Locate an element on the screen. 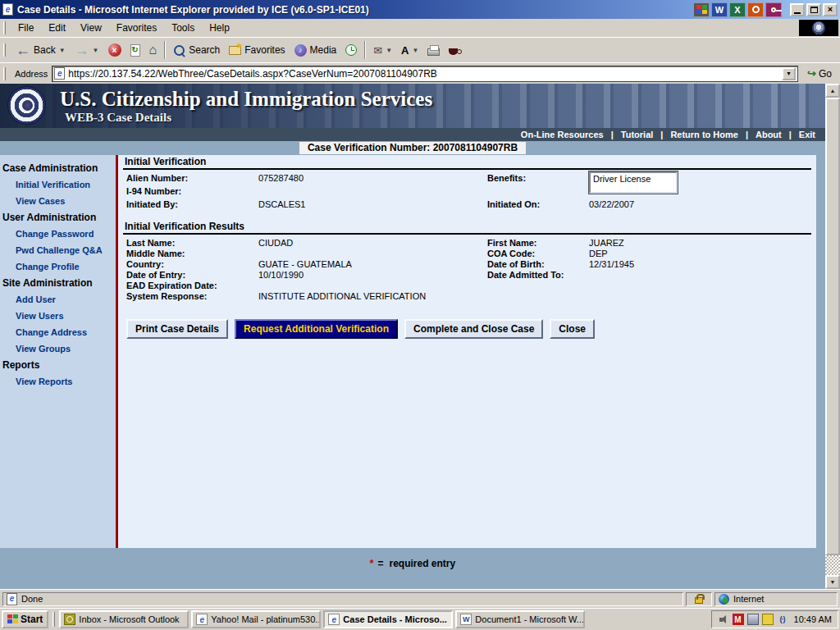 This screenshot has height=630, width=840. restore-button is located at coordinates (814, 10).